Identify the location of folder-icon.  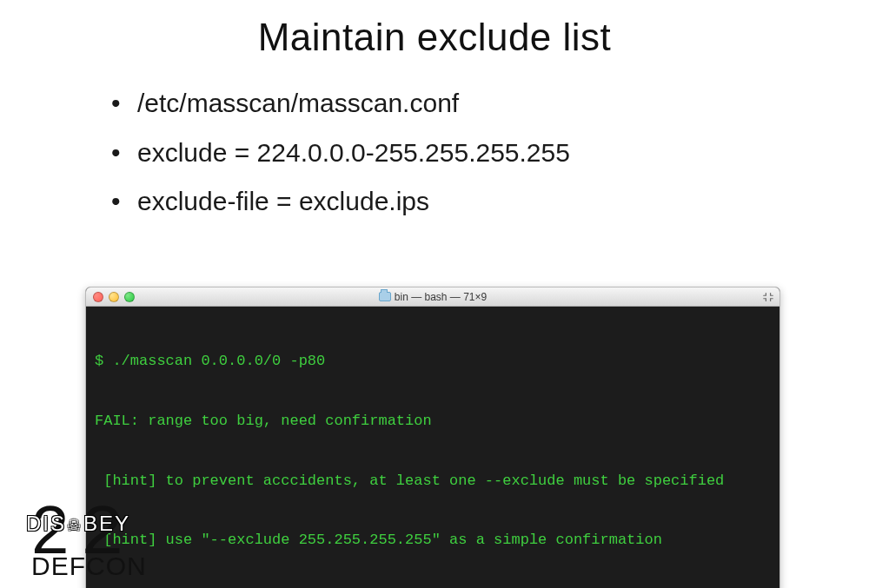
(385, 297).